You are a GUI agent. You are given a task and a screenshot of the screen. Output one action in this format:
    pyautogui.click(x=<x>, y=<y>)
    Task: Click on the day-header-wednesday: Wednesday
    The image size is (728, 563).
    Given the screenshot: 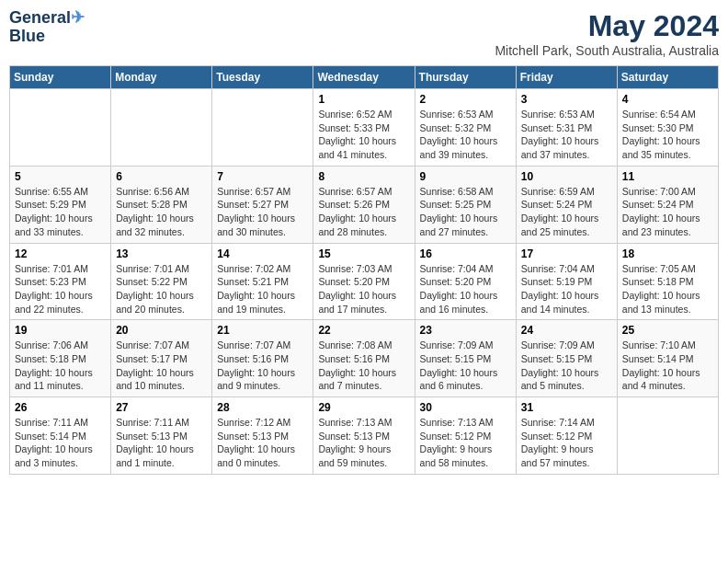 What is the action you would take?
    pyautogui.click(x=364, y=77)
    